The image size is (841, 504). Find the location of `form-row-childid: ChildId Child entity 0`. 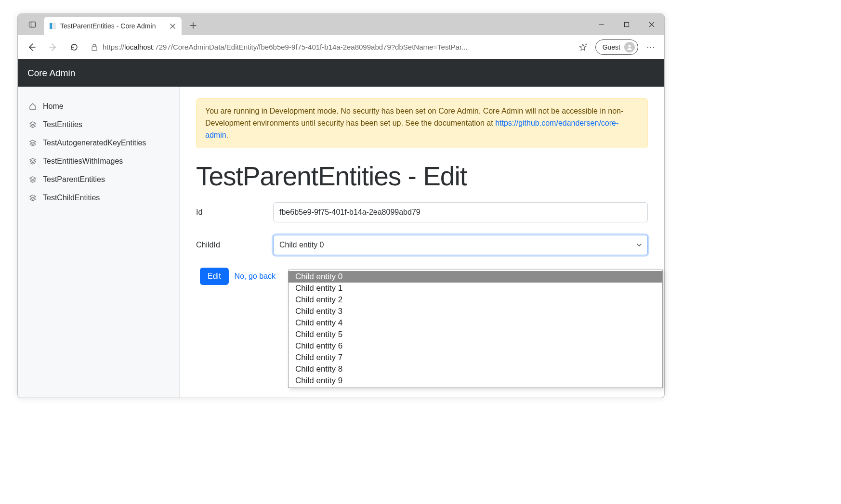

form-row-childid: ChildId Child entity 0 is located at coordinates (422, 245).